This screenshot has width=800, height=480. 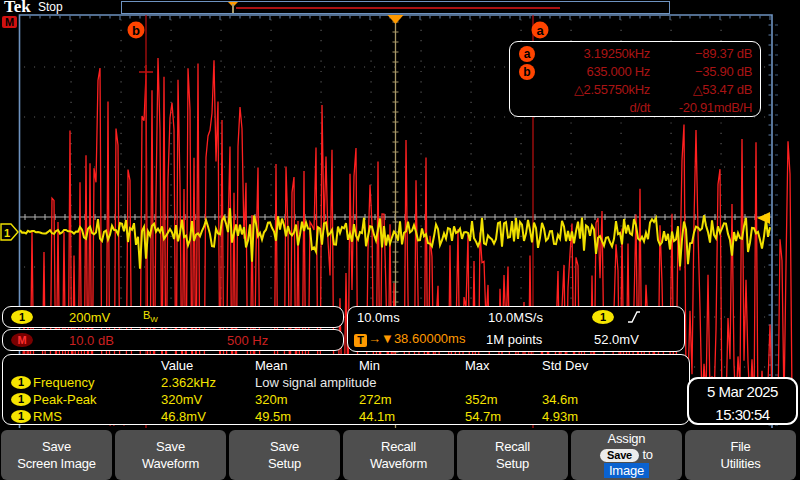 I want to click on measurement-row-peakpeak: 1 Peak-Peak 320mV 320m 272m 352m 34.6m, so click(x=346, y=400).